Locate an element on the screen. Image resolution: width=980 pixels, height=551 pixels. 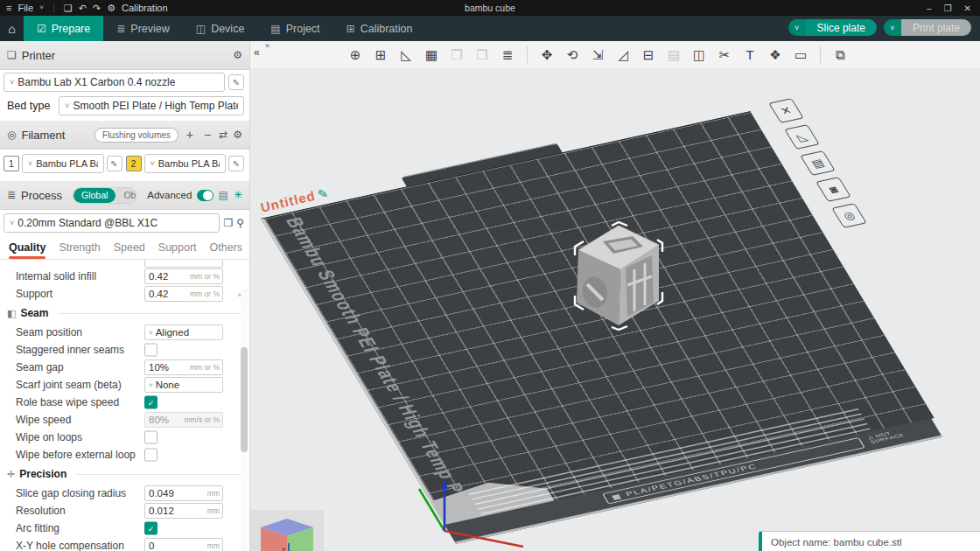
scope-global: Global is located at coordinates (94, 196).